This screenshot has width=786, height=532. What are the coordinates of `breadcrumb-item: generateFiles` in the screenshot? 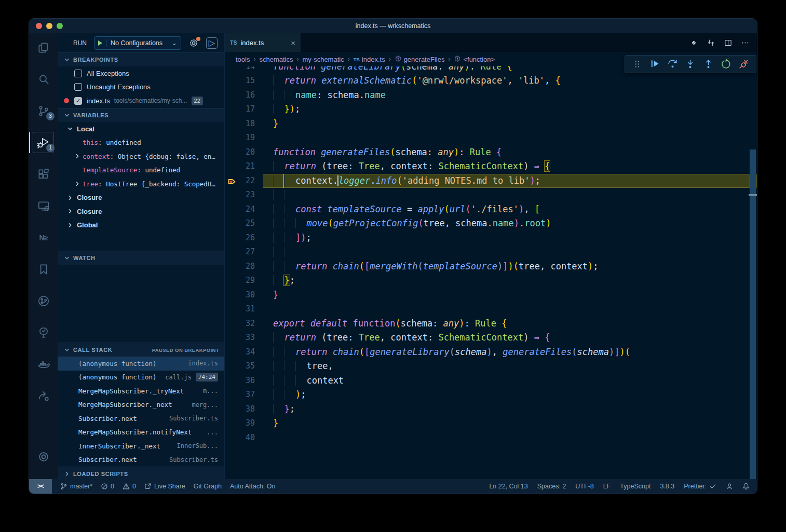 It's located at (419, 59).